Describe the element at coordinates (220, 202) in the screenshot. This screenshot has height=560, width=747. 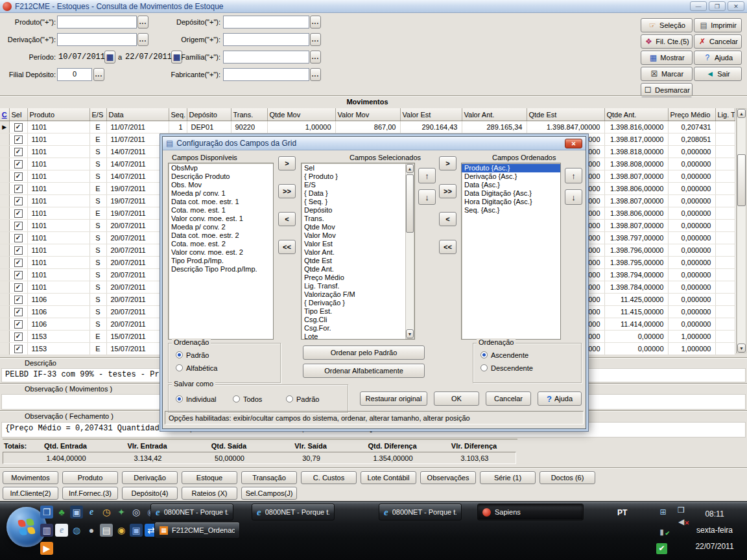
I see `list-item: Data cot. moe. estr. 1` at that location.